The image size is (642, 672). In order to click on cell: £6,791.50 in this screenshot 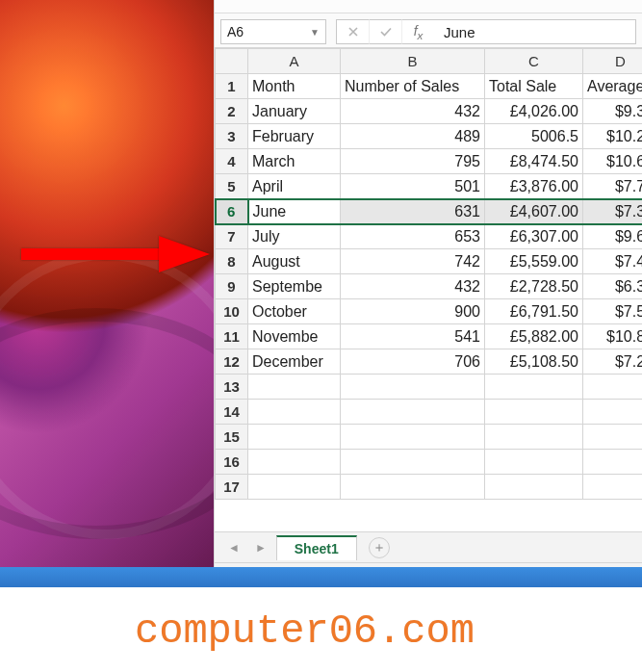, I will do `click(534, 312)`.